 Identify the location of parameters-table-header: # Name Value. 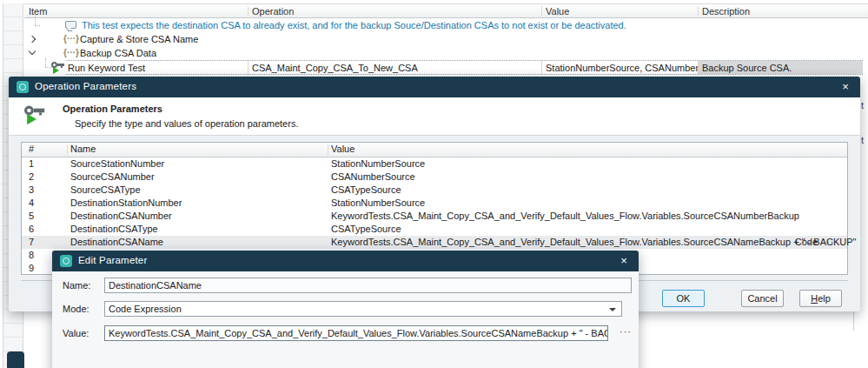
(434, 150).